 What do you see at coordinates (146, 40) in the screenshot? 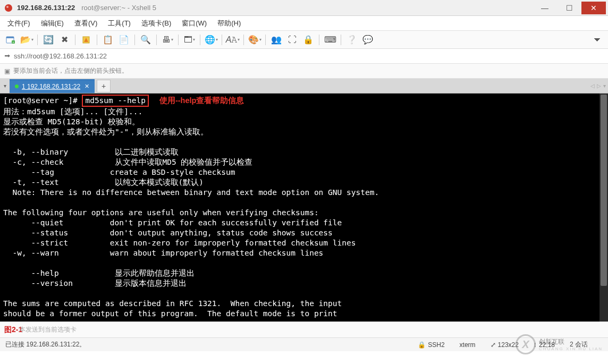
I see `search-icon: 🔍` at bounding box center [146, 40].